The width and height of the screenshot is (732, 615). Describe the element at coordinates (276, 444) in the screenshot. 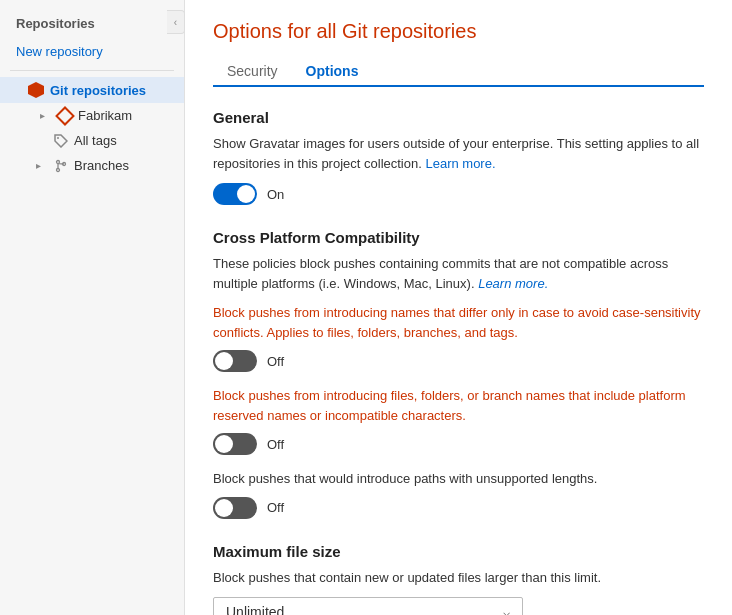

I see `cross-platform-toggle2-label: Off` at that location.